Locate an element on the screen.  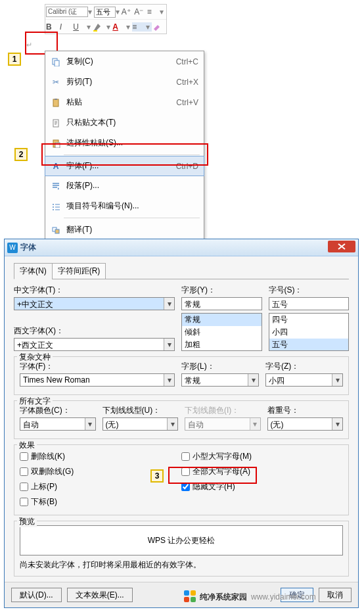
chk-dbl-strike: 双删除线(G) is located at coordinates (79, 472).